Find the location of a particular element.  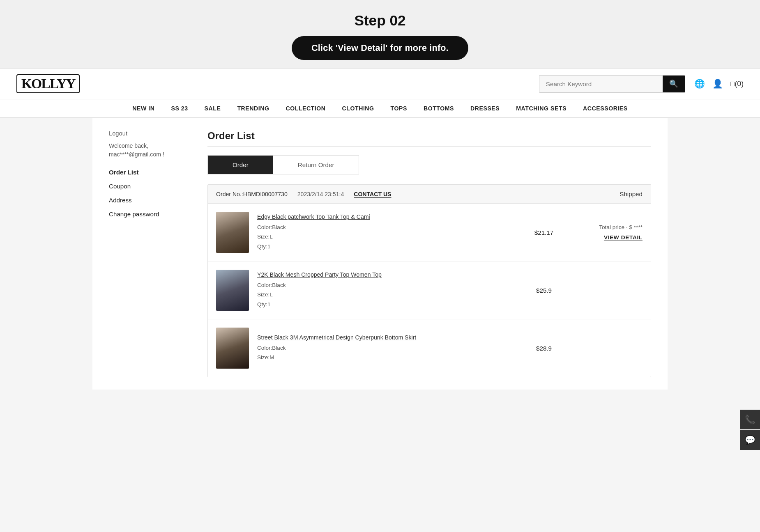

item-actions-1: Total price · $ **** VIEW DETAIL is located at coordinates (606, 232).